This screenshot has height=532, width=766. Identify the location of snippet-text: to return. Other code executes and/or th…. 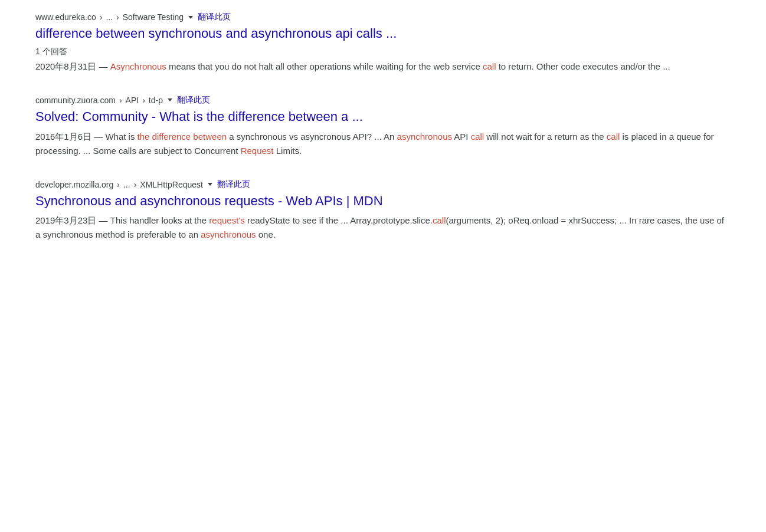
(583, 66).